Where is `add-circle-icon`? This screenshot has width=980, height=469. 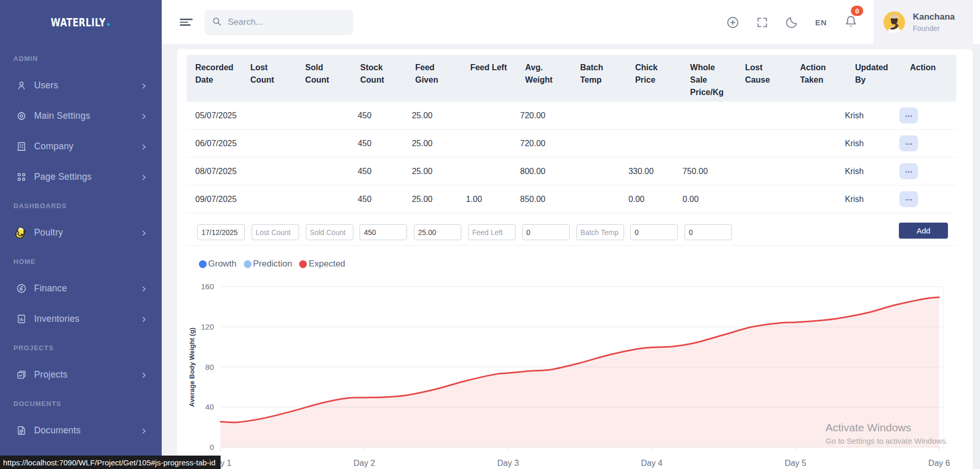
add-circle-icon is located at coordinates (733, 23).